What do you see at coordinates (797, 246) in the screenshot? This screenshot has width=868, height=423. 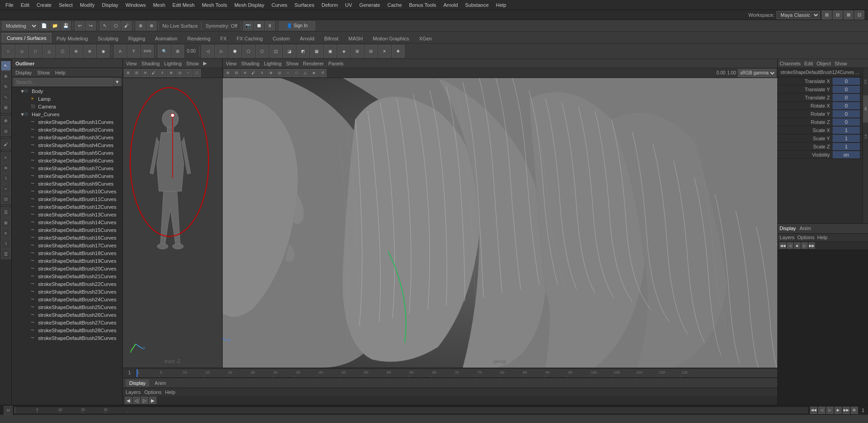 I see `anim-stop-btn: ■` at bounding box center [797, 246].